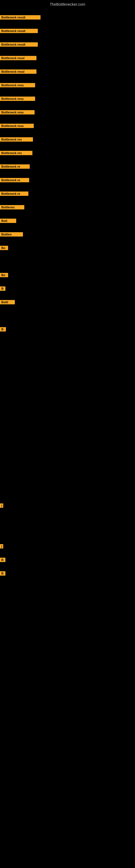 Image resolution: width=135 pixels, height=868 pixels. What do you see at coordinates (8, 221) in the screenshot?
I see `bottleneck-badge-16: Bott` at bounding box center [8, 221].